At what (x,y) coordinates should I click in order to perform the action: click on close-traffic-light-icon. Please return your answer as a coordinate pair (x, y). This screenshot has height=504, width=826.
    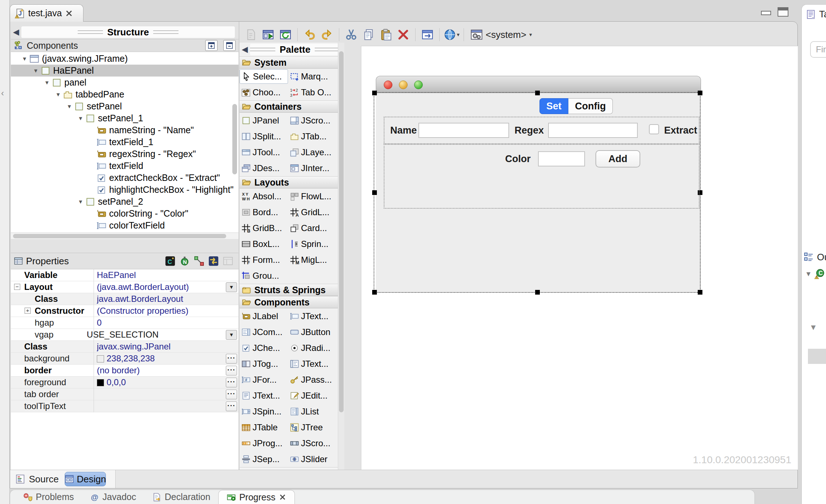
    Looking at the image, I should click on (388, 85).